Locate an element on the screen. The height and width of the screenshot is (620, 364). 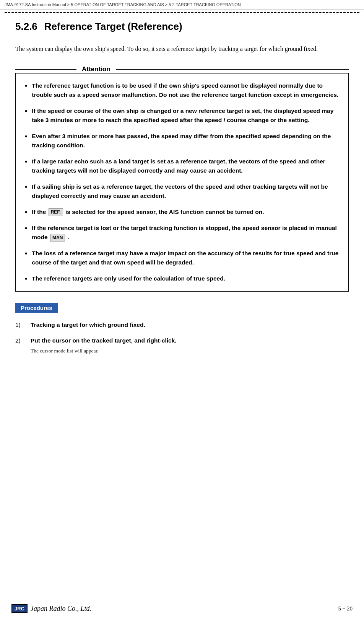
attention-line-left is located at coordinates (46, 69).